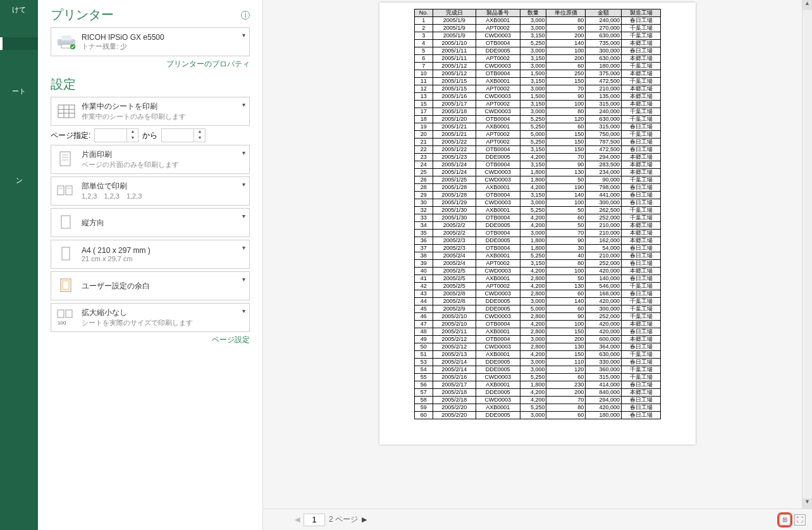 Image resolution: width=812 pixels, height=530 pixels. What do you see at coordinates (538, 385) in the screenshot?
I see `table-row: 562005/2/17AXB00011,800230414,000春日工場` at bounding box center [538, 385].